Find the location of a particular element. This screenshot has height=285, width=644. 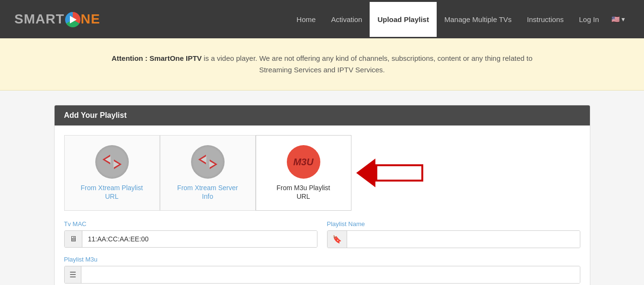

tab-xtream-server: From Xtream Server Info is located at coordinates (208, 173).